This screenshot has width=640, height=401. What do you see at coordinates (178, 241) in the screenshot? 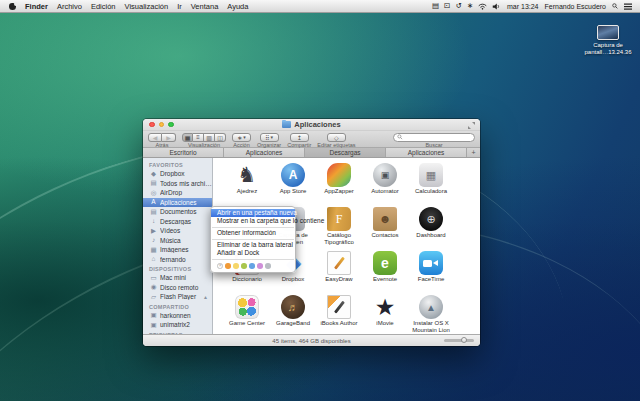
I see `sidebar-item-musica: ♪Música` at bounding box center [178, 241].